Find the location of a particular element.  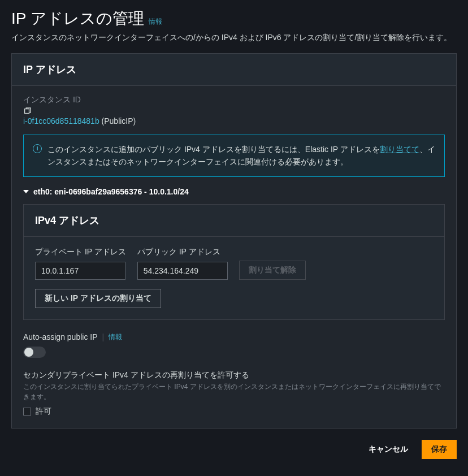

ipv4-section-title: IPv4 アドレス is located at coordinates (234, 220).